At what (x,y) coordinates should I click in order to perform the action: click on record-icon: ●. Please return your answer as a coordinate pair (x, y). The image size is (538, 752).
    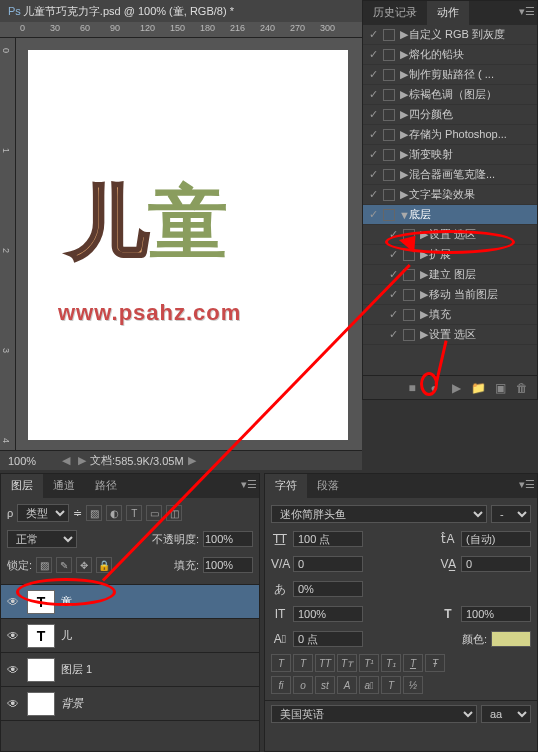
    Looking at the image, I should click on (434, 388).